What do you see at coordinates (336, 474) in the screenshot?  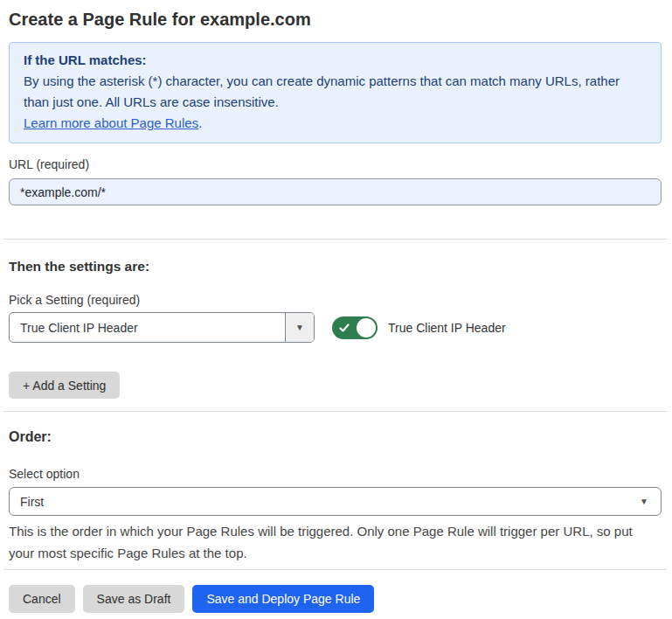 I see `order-select-label: Select option` at bounding box center [336, 474].